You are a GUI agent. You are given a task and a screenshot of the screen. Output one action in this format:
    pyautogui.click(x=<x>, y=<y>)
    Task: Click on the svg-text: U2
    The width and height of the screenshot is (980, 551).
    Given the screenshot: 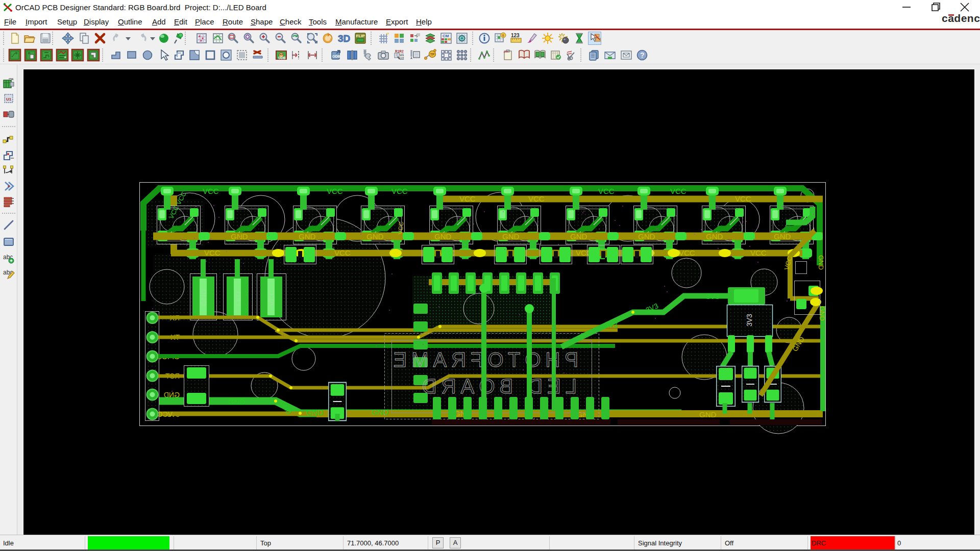 What is the action you would take?
    pyautogui.click(x=402, y=58)
    